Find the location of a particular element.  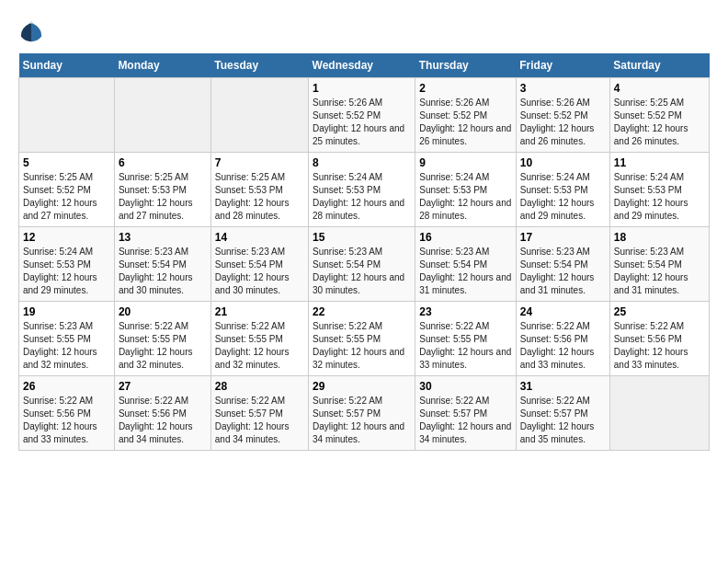

header-cell-friday: Friday is located at coordinates (563, 66).